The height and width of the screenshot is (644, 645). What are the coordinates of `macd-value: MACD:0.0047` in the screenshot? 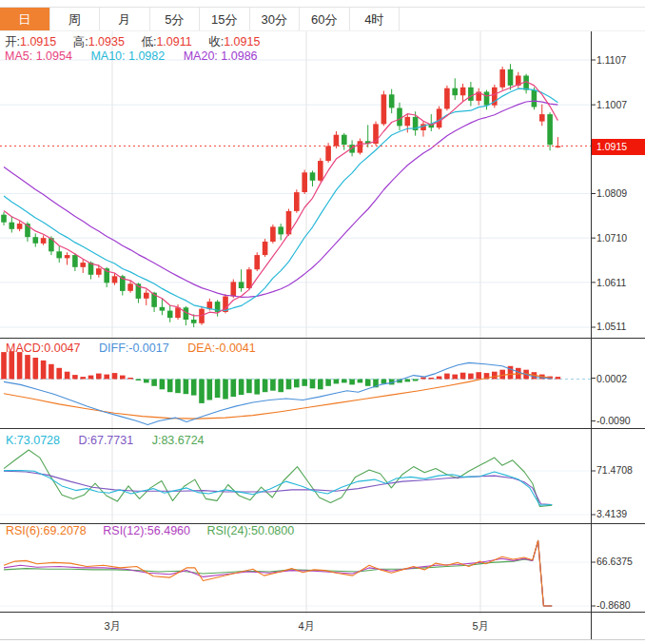 It's located at (44, 348).